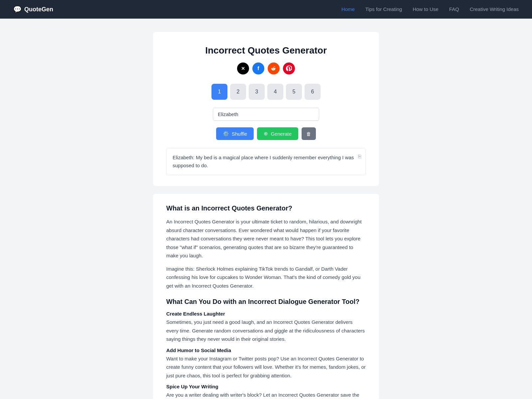  I want to click on delete-button: 🗑, so click(309, 134).